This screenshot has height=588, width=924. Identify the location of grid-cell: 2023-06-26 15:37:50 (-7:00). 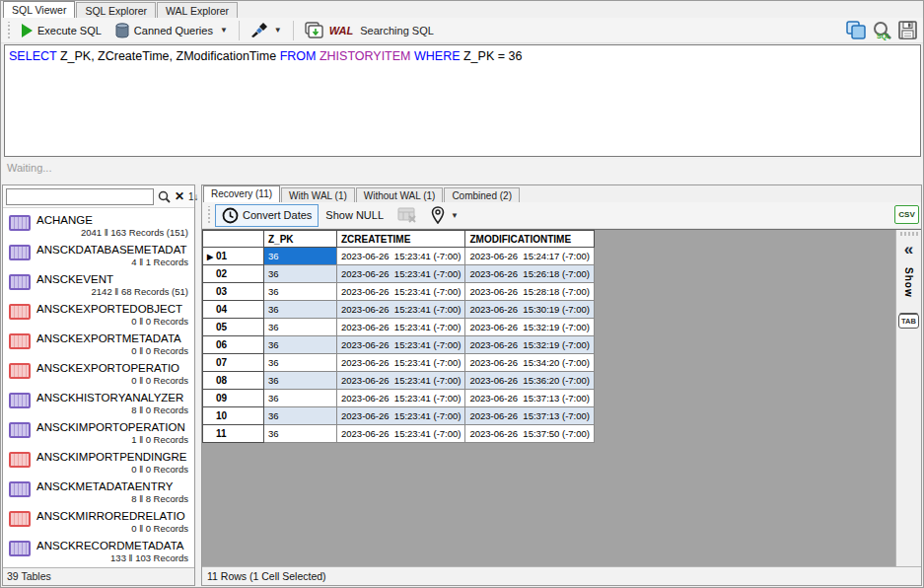
(530, 434).